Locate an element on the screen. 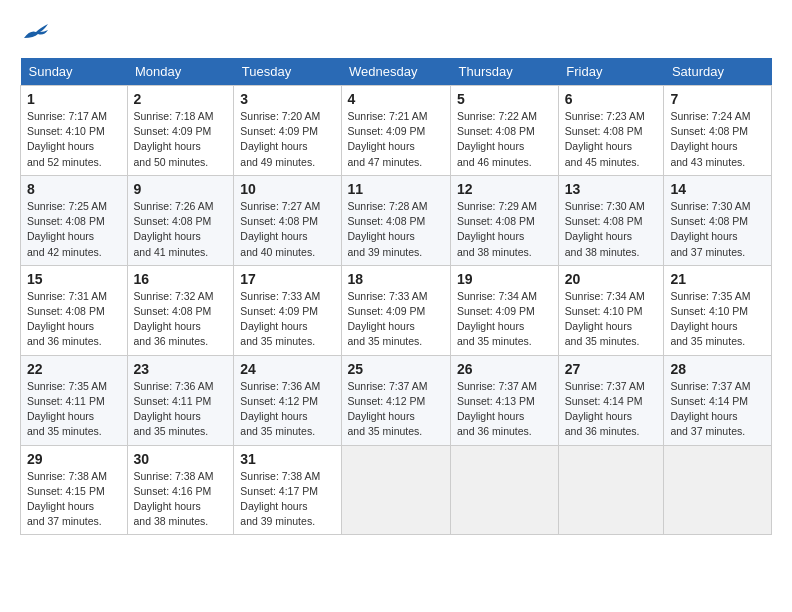 The image size is (792, 612). day-number: 19 is located at coordinates (504, 279).